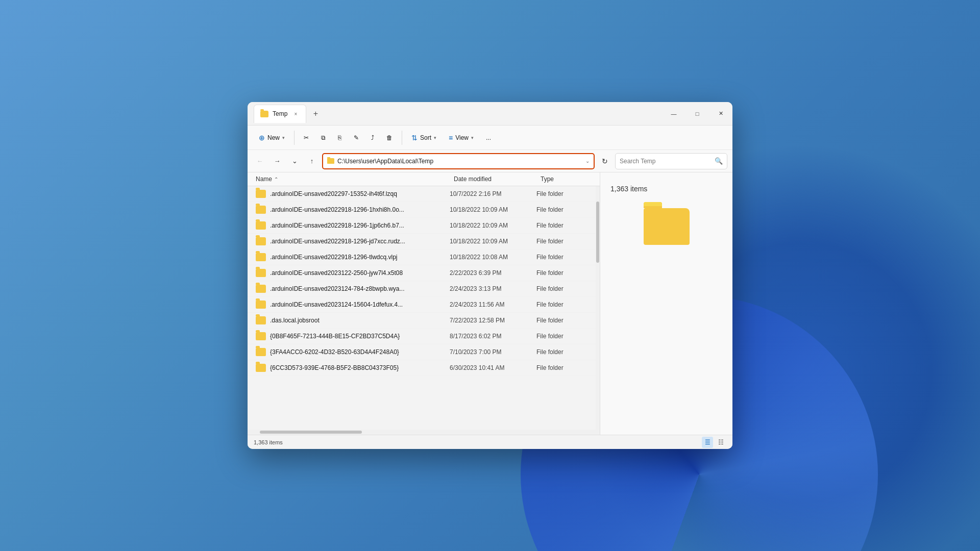 This screenshot has height=551, width=980. I want to click on detail-panel: 1,363 items, so click(666, 304).